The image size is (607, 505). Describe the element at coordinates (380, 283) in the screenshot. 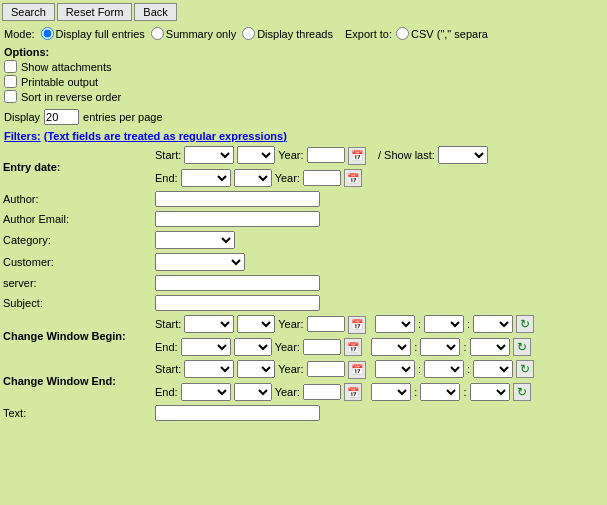

I see `server-input-cell` at that location.